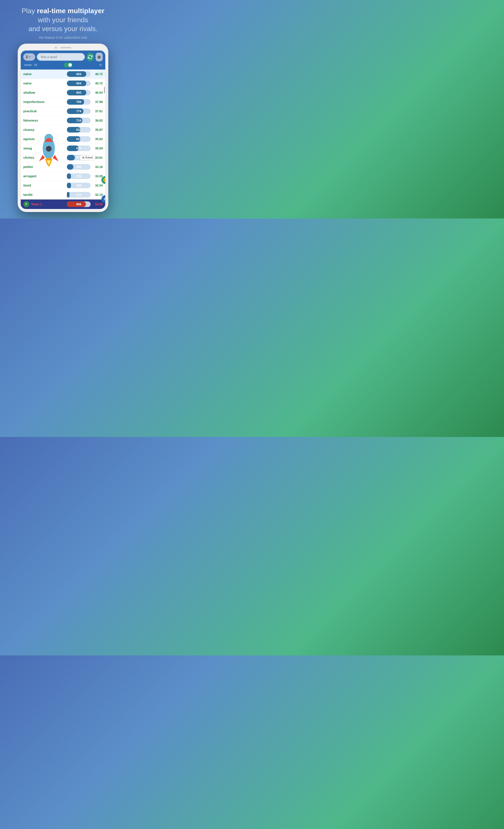  What do you see at coordinates (63, 158) in the screenshot?
I see `table-row: cliches ⊞ Robert 379 33.61` at bounding box center [63, 158].